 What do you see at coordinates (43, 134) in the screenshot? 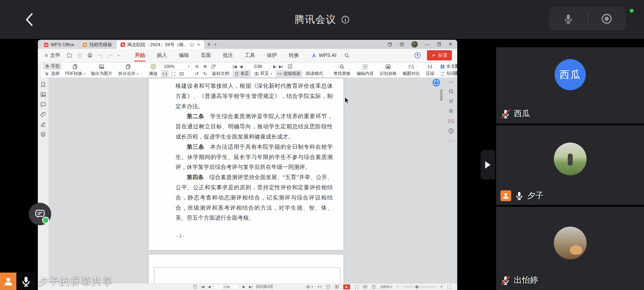
I see `layers-icon` at bounding box center [43, 134].